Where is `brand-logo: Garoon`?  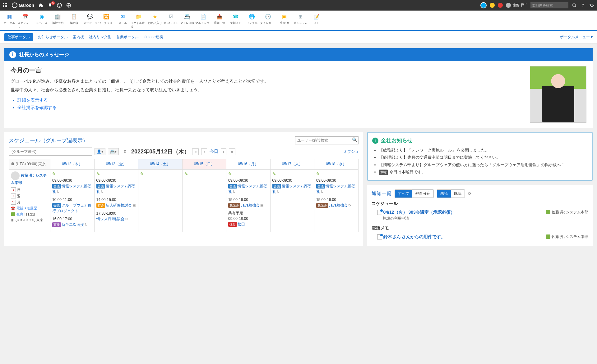
brand-logo: Garoon is located at coordinates (23, 5).